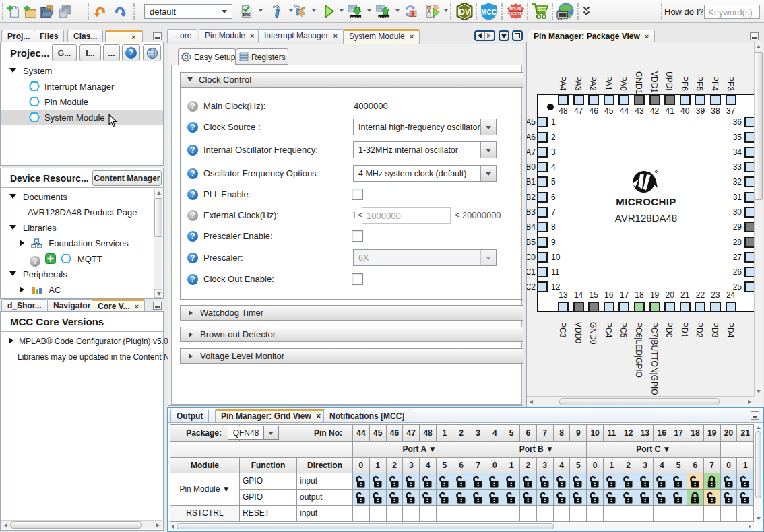  What do you see at coordinates (489, 12) in the screenshot?
I see `svg-text: MCC` at bounding box center [489, 12].